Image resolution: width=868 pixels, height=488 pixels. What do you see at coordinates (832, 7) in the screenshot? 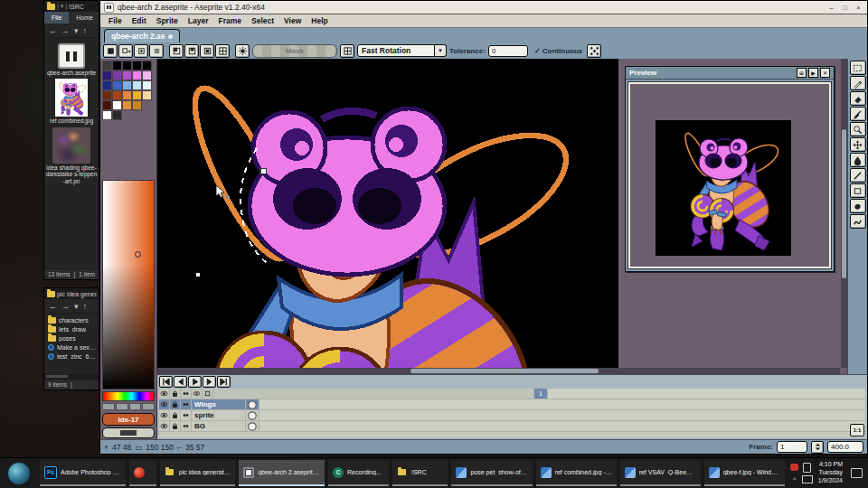
I see `minimize-button: –` at bounding box center [832, 7].